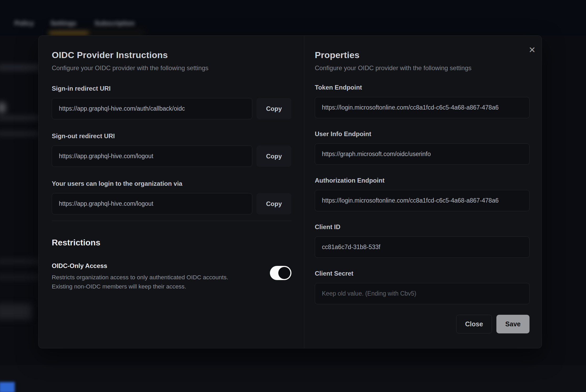 The image size is (586, 392). I want to click on modal-actions: Close Save, so click(422, 324).